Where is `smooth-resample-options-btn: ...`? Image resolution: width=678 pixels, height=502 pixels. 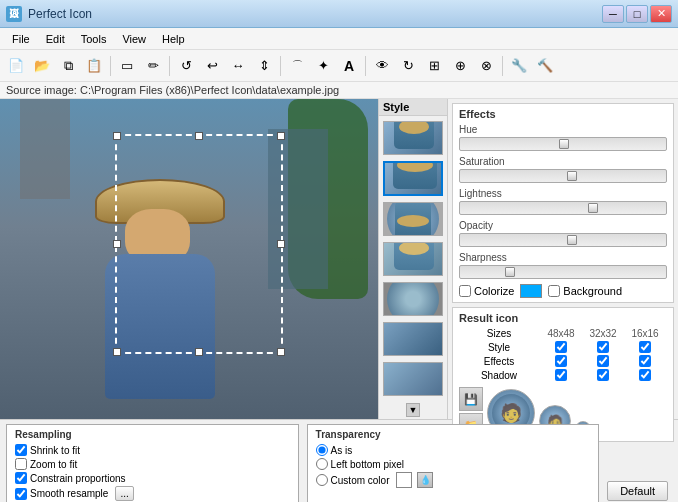
smooth-resample-options-btn: ... is located at coordinates (124, 494).